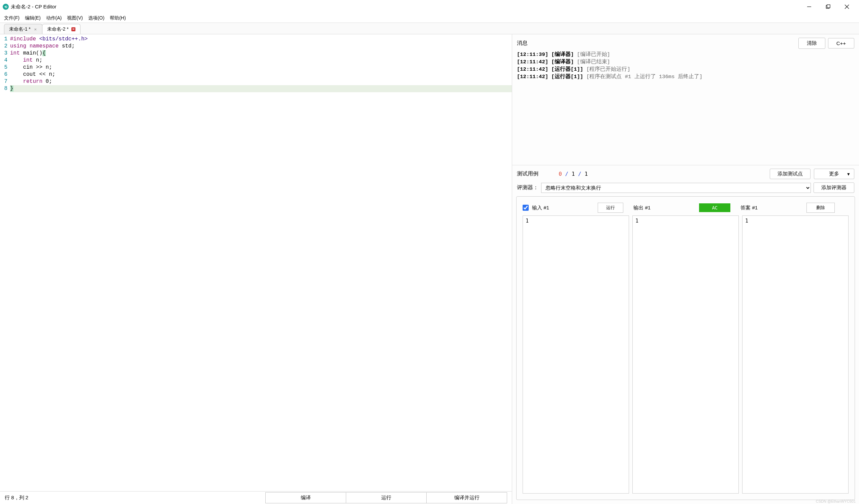 The width and height of the screenshot is (859, 504). I want to click on language-button: C++, so click(841, 43).